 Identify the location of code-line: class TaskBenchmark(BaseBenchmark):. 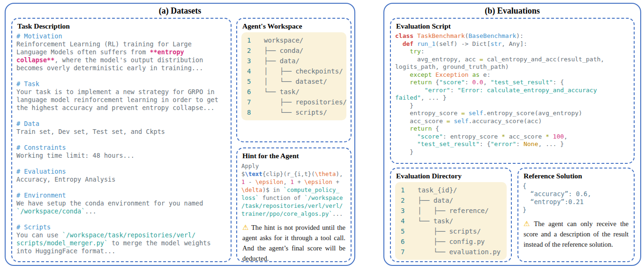
(512, 37).